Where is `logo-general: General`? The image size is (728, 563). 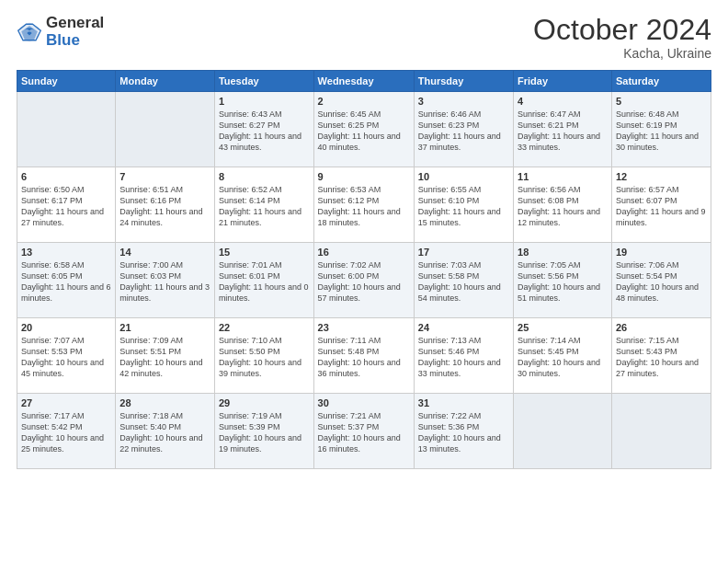
logo-general: General is located at coordinates (75, 24).